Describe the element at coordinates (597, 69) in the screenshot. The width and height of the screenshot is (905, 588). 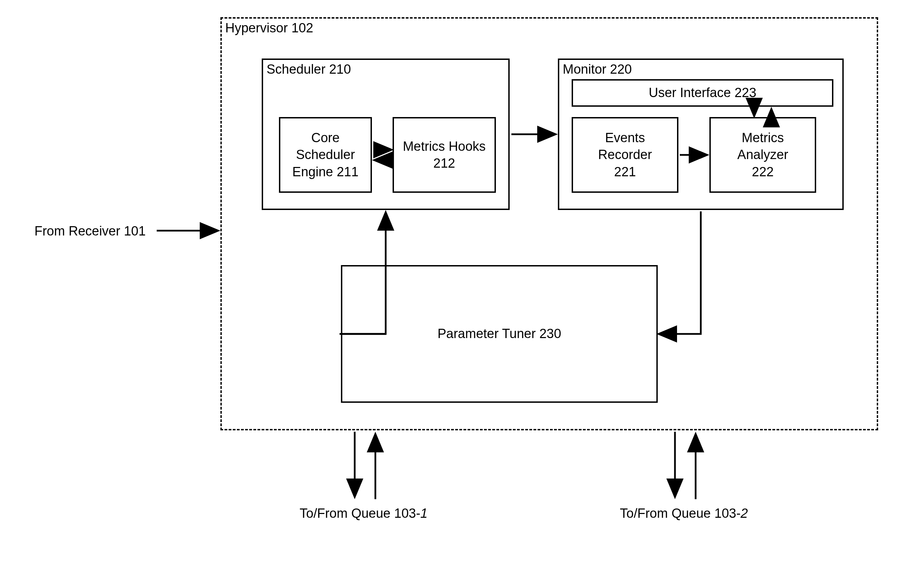
I see `monitor-title: Monitor 220` at that location.